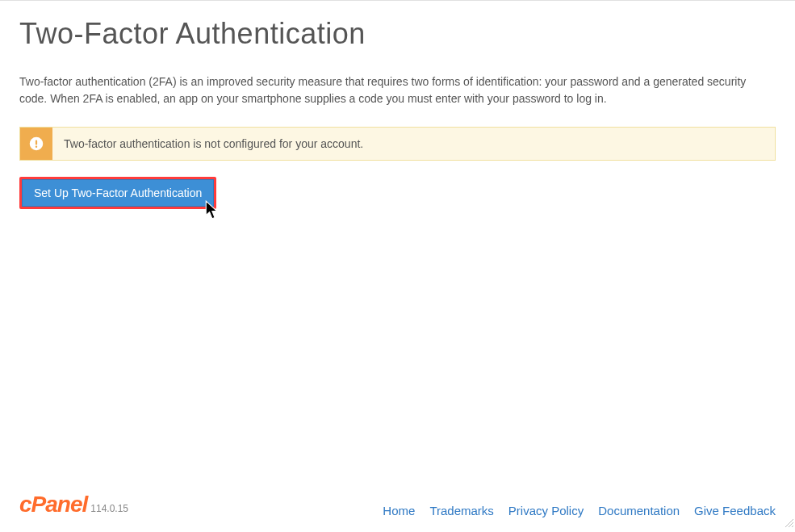 This screenshot has height=532, width=795. I want to click on footer-link-home: Home, so click(399, 510).